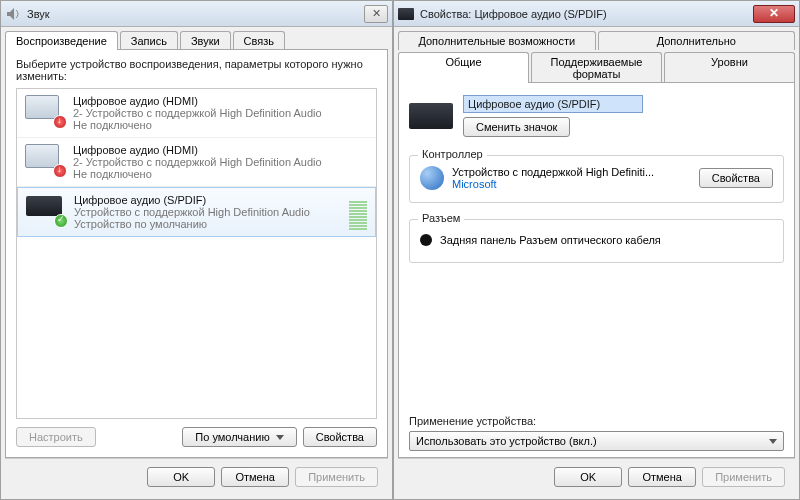 Image resolution: width=800 pixels, height=500 pixels. Describe the element at coordinates (596, 38) in the screenshot. I see `tabs-row-1: Дополнительные возможности Дополнительно` at that location.